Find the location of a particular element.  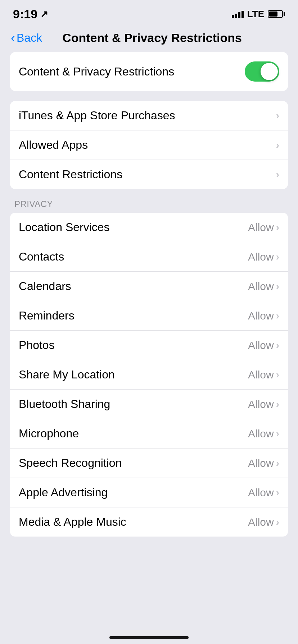

photos-right: Allow › is located at coordinates (263, 345).